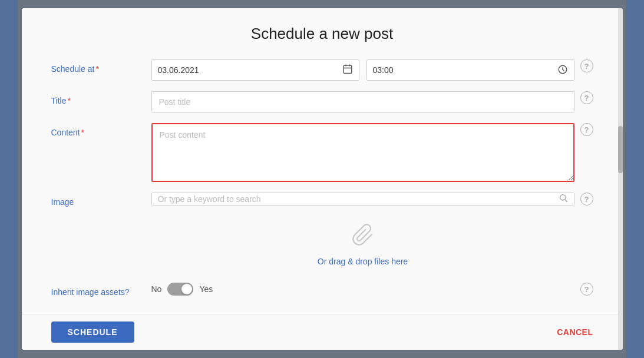  What do you see at coordinates (363, 102) in the screenshot?
I see `title-controls` at bounding box center [363, 102].